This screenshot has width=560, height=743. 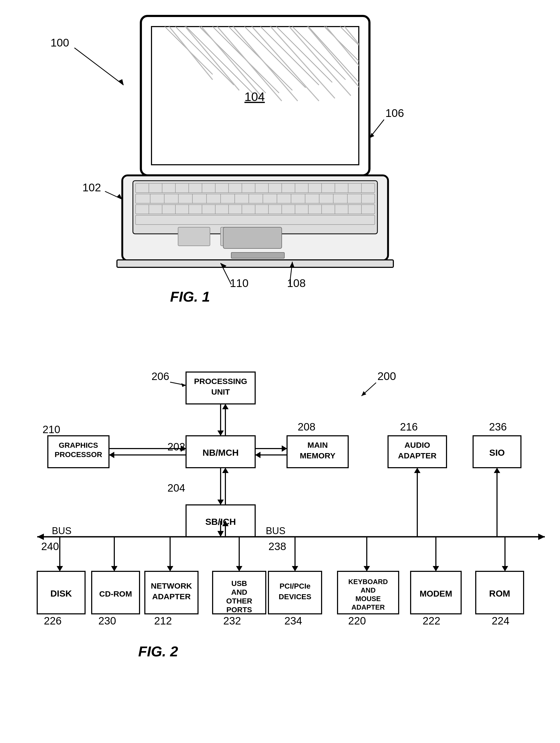 What do you see at coordinates (232, 621) in the screenshot?
I see `ref232-label: 232` at bounding box center [232, 621].